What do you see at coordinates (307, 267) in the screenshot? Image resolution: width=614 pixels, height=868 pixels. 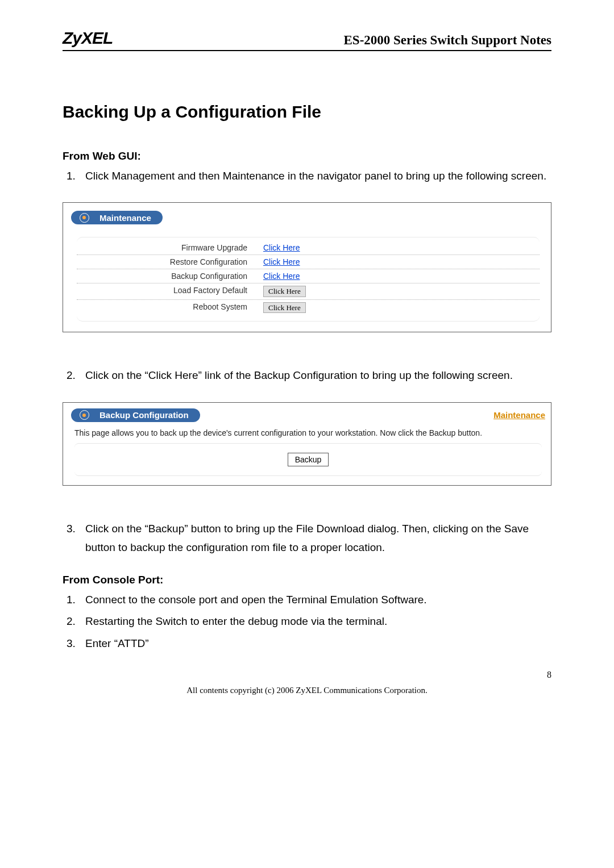 I see `maintenance-screenshot: Maintenance Firmware Upgrade Click Here …` at bounding box center [307, 267].